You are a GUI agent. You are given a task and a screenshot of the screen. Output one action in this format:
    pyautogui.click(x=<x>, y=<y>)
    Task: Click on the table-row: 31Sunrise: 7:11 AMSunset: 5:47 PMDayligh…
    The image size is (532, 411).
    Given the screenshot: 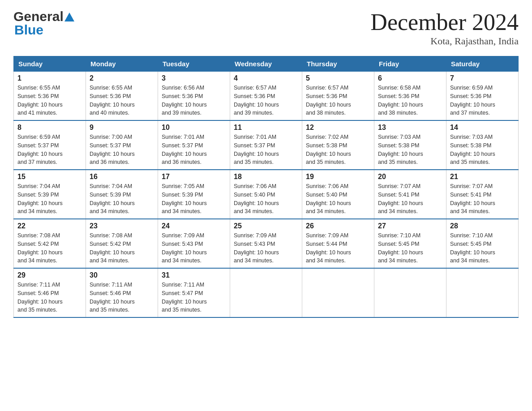 What is the action you would take?
    pyautogui.click(x=194, y=293)
    